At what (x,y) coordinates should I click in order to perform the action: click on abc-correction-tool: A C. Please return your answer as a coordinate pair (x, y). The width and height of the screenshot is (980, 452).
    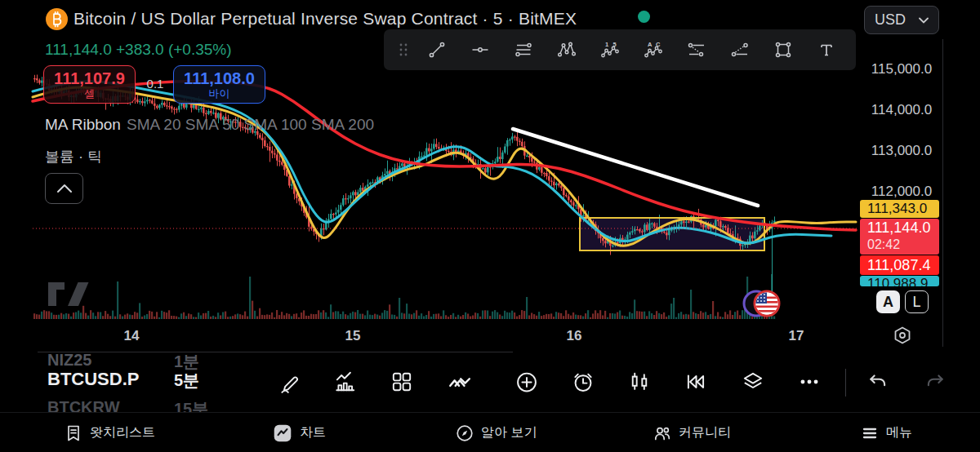
    Looking at the image, I should click on (653, 50).